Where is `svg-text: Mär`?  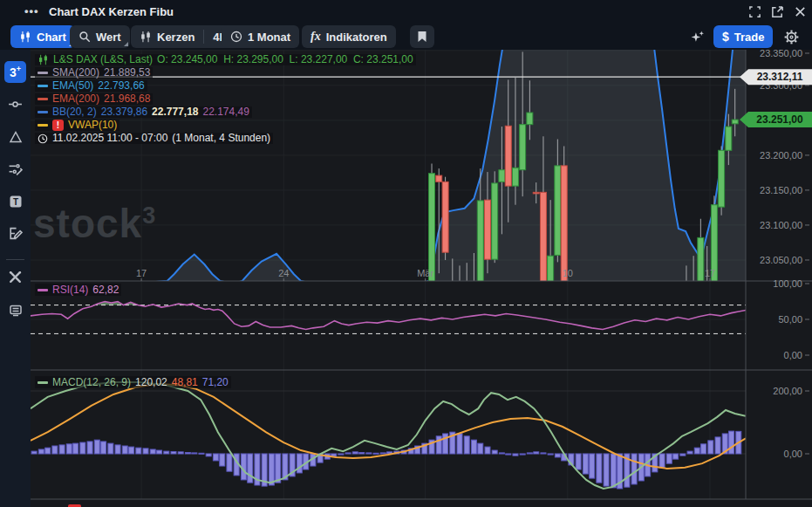
svg-text: Mär is located at coordinates (426, 273).